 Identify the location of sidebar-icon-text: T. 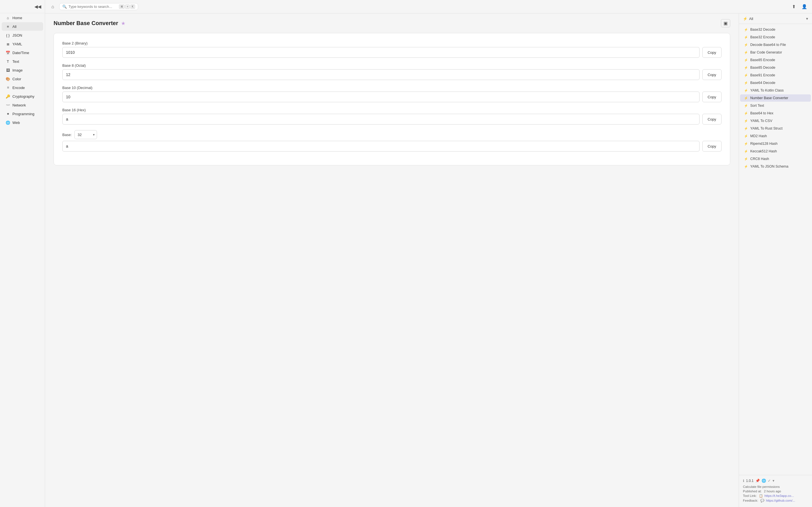
(8, 61).